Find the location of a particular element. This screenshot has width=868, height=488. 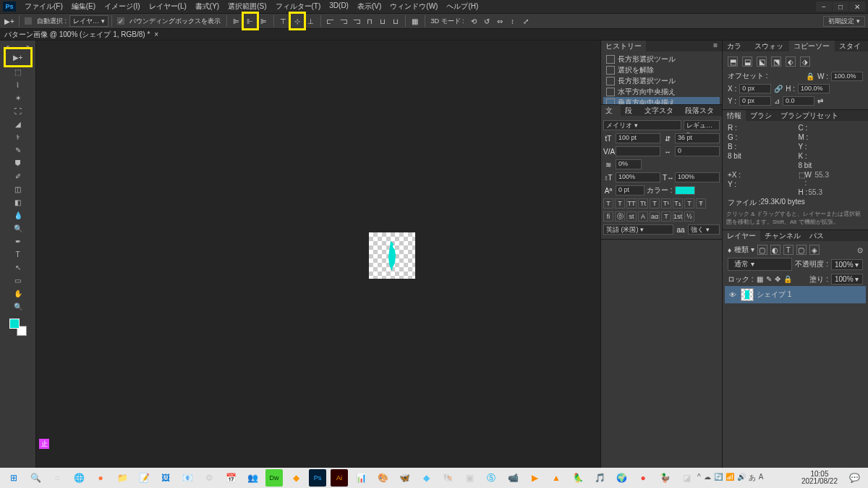

clone-angle-input: 0.0 is located at coordinates (799, 101).